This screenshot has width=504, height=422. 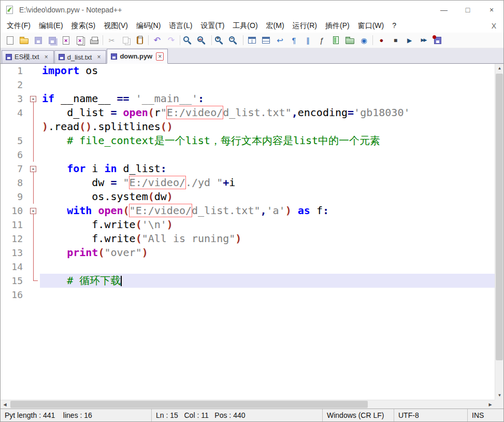 I want to click on code-line: d_list = open(r"E:/video/d_list.txt",enc…, so click(x=267, y=113).